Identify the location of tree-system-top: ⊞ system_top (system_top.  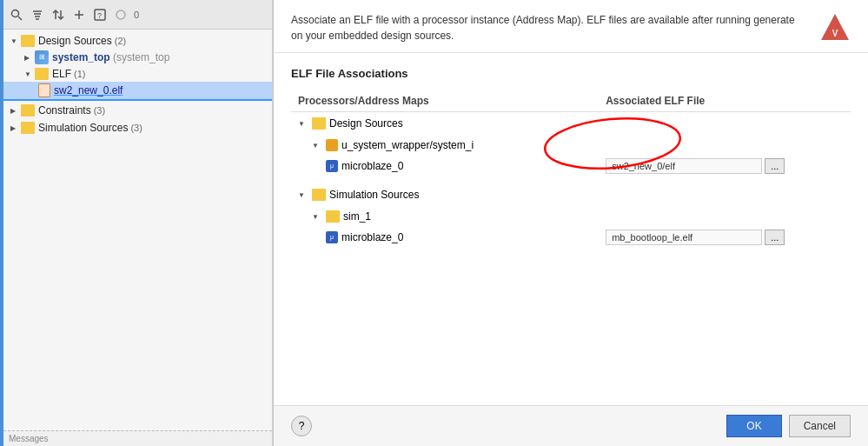
(137, 57).